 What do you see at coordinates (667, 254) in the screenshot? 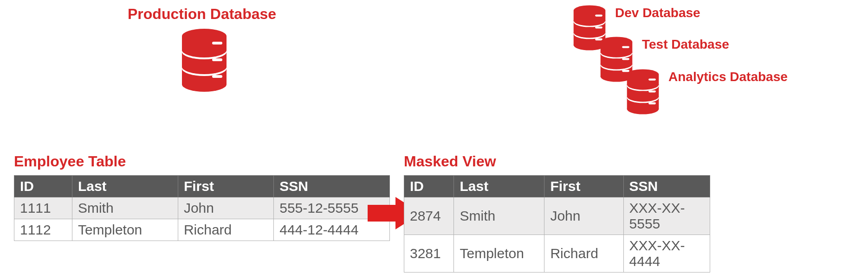
I see `cell-ssn-masked: XXX-XX-4444` at bounding box center [667, 254].